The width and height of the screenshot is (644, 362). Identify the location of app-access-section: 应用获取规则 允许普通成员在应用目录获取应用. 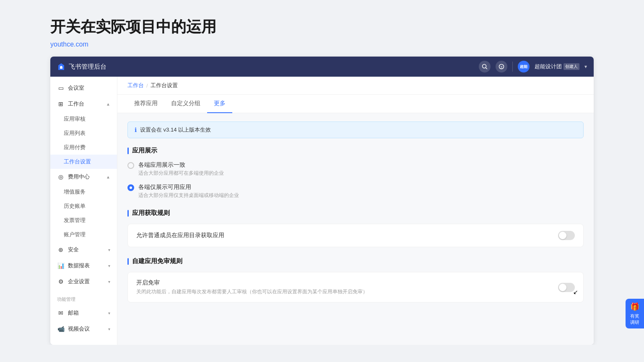
(356, 228).